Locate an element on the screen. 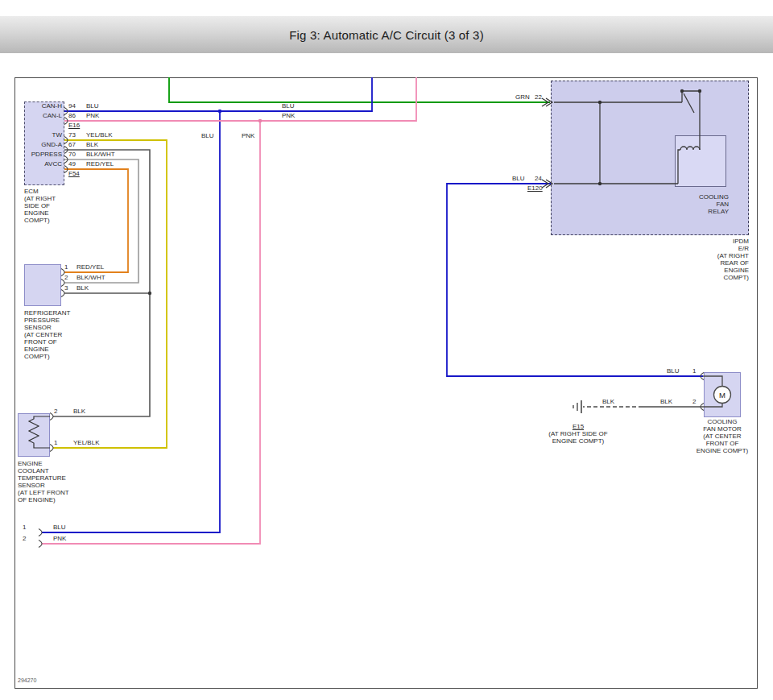  ecm-pin-number: 49 is located at coordinates (72, 164).